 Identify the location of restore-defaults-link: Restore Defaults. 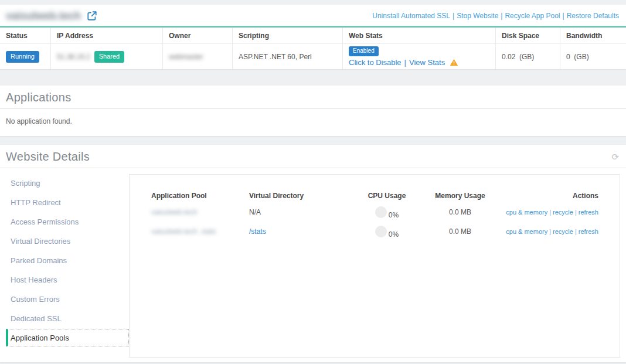
(593, 16).